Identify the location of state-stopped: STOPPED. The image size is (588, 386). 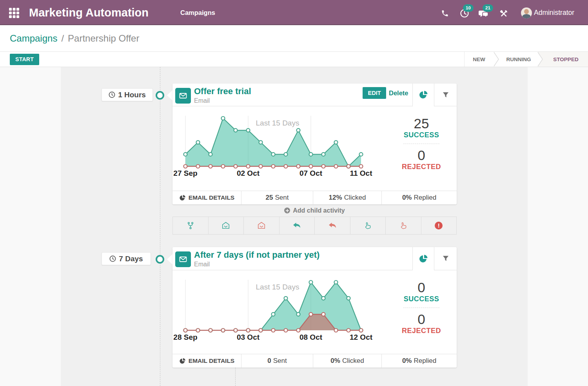
(566, 59).